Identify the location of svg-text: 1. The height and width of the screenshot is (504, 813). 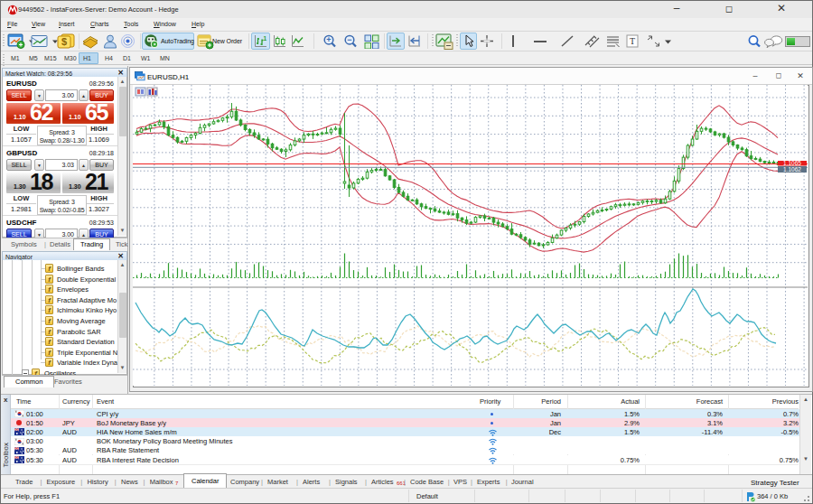
(266, 38).